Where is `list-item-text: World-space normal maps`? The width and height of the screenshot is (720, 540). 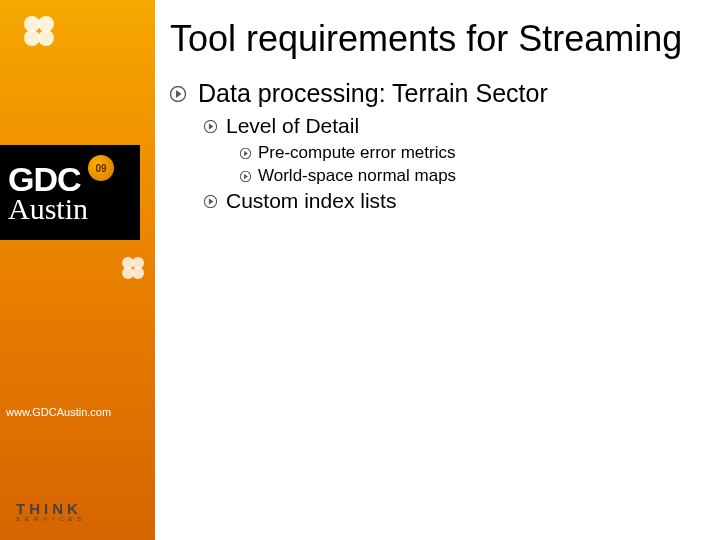
list-item-text: World-space normal maps is located at coordinates (357, 176).